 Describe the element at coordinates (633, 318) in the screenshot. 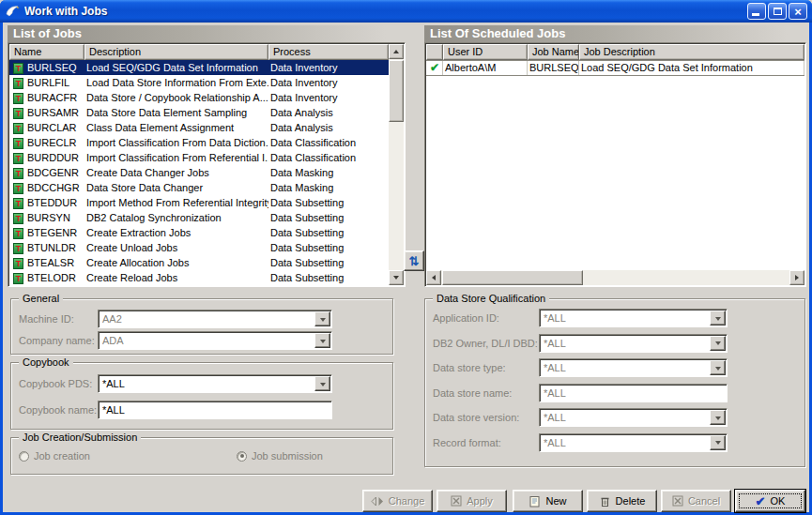

I see `application-id-combo: *ALL` at that location.